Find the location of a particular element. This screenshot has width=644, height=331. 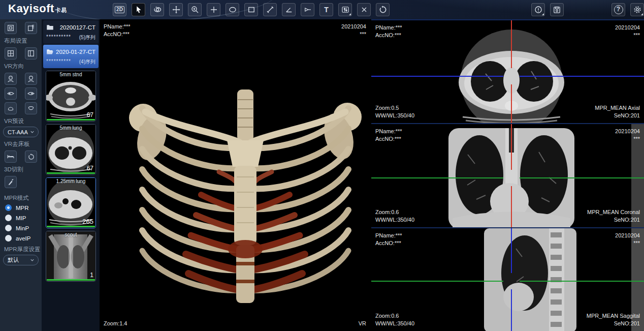

vr-view-left-button is located at coordinates (11, 94).